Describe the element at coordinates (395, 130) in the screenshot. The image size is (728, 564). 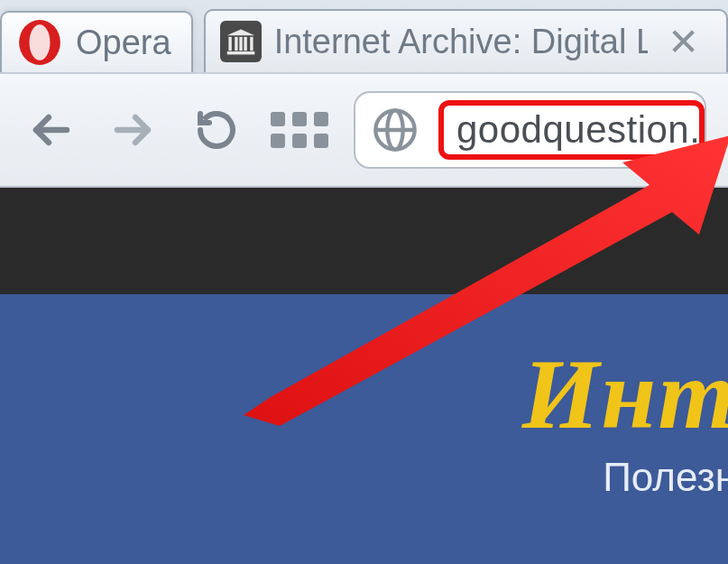
I see `globe-icon` at that location.